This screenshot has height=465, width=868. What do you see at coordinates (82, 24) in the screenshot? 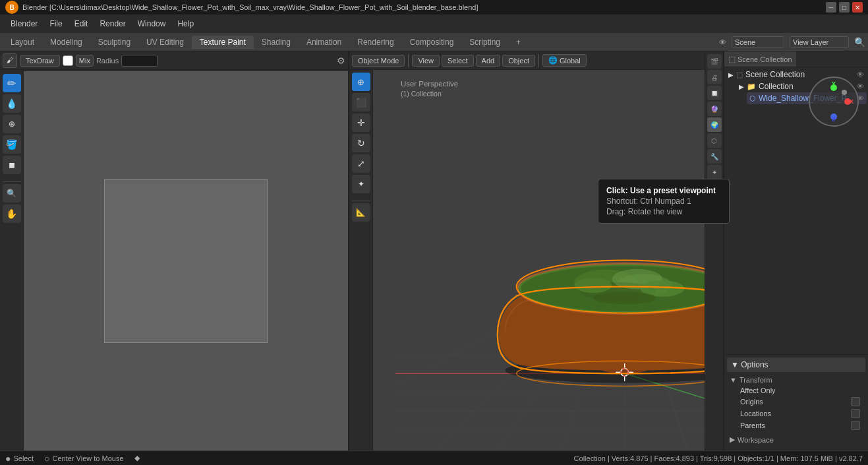
I see `menu-edit: Edit` at bounding box center [82, 24].